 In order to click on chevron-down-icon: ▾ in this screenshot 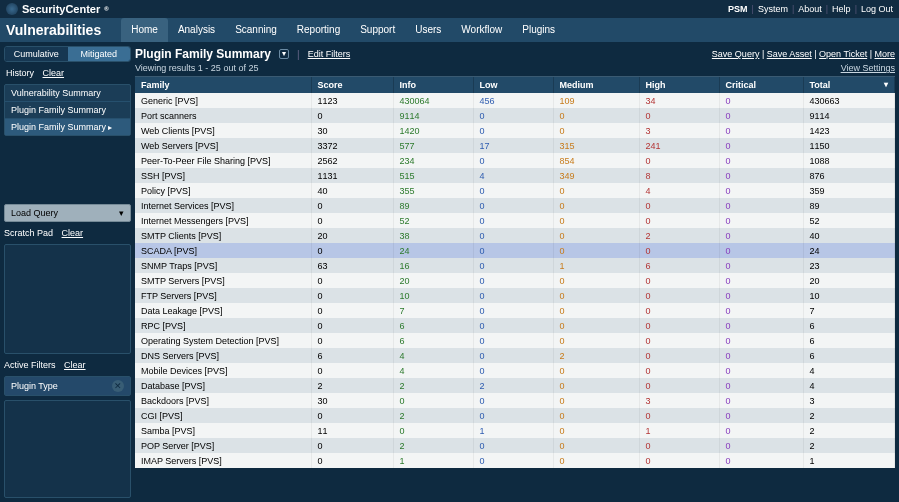, I will do `click(122, 213)`.